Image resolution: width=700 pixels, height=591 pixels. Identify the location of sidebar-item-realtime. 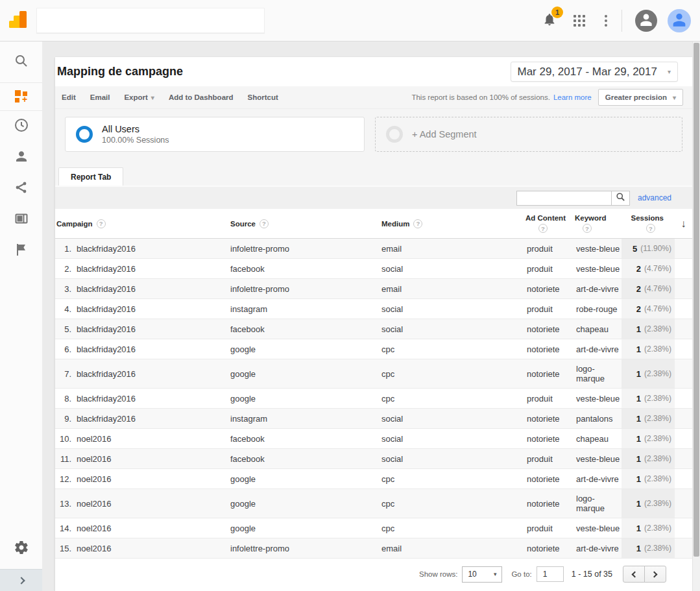
(21, 127).